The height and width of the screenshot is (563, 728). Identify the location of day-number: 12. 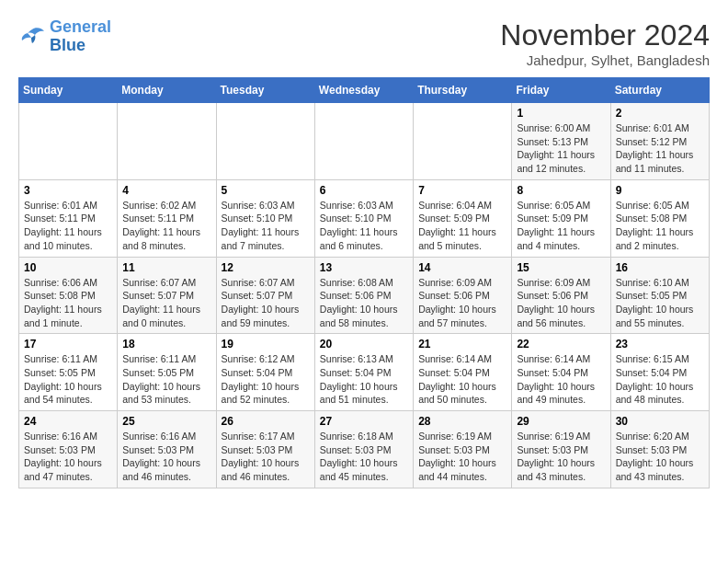
(266, 268).